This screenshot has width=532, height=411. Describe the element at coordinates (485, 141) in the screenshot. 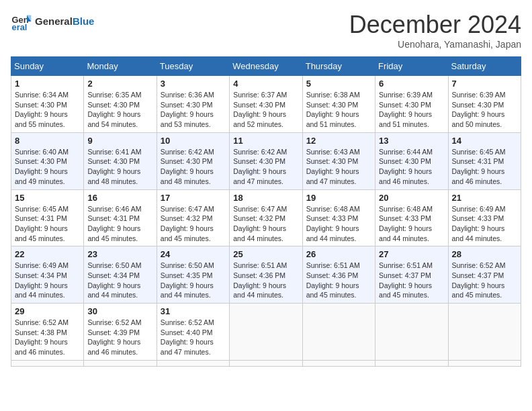

I see `day-number: 14` at that location.